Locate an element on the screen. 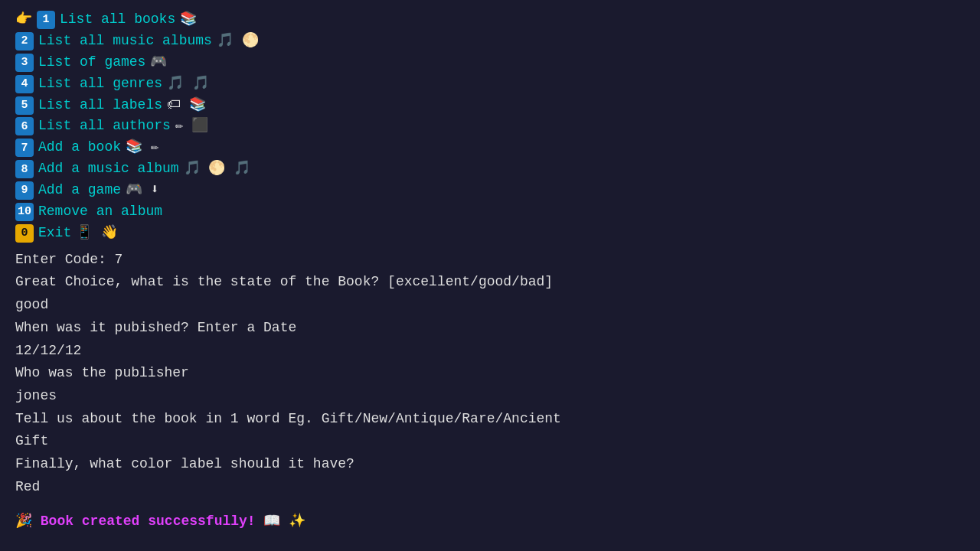 Image resolution: width=980 pixels, height=551 pixels. icons-1: 📚 is located at coordinates (188, 20).